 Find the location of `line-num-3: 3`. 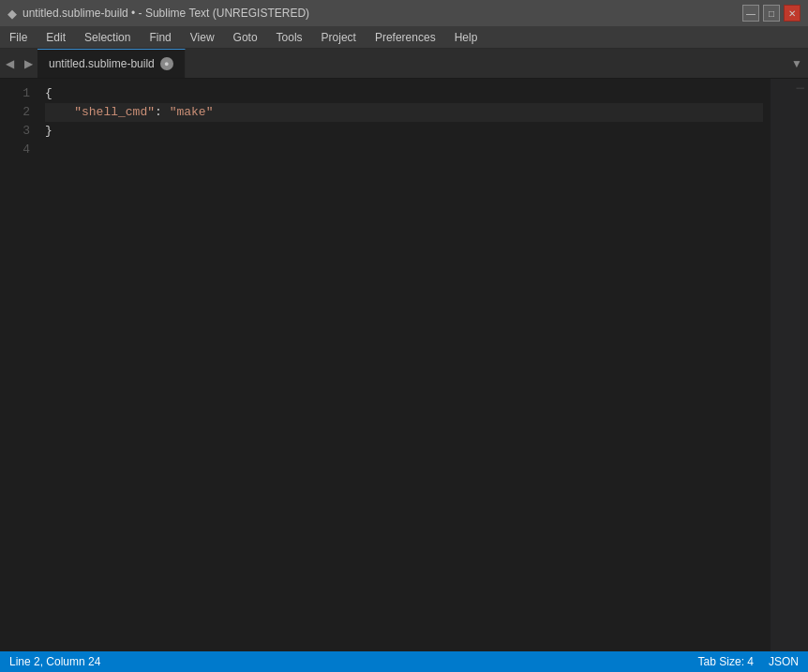

line-num-3: 3 is located at coordinates (15, 131).